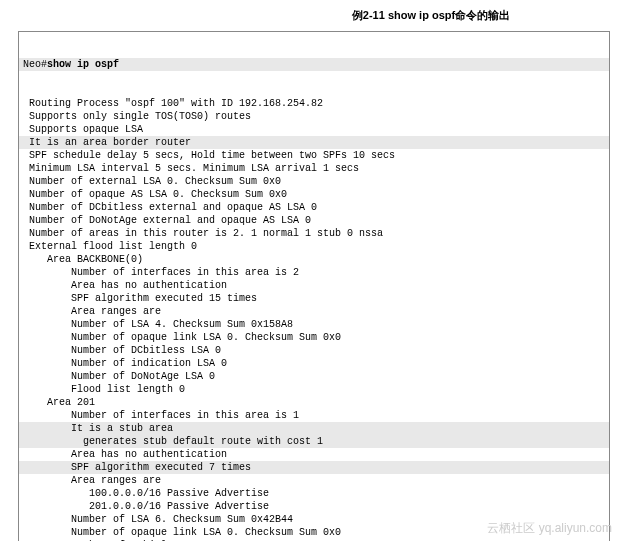  I want to click on output-line: SPF algorithm executed 7 times, so click(314, 468).